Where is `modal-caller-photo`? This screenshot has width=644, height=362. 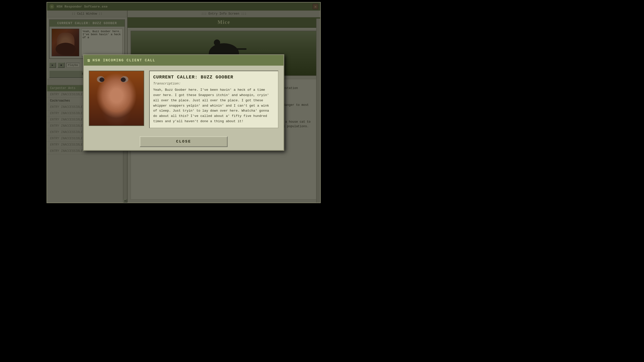
modal-caller-photo is located at coordinates (116, 98).